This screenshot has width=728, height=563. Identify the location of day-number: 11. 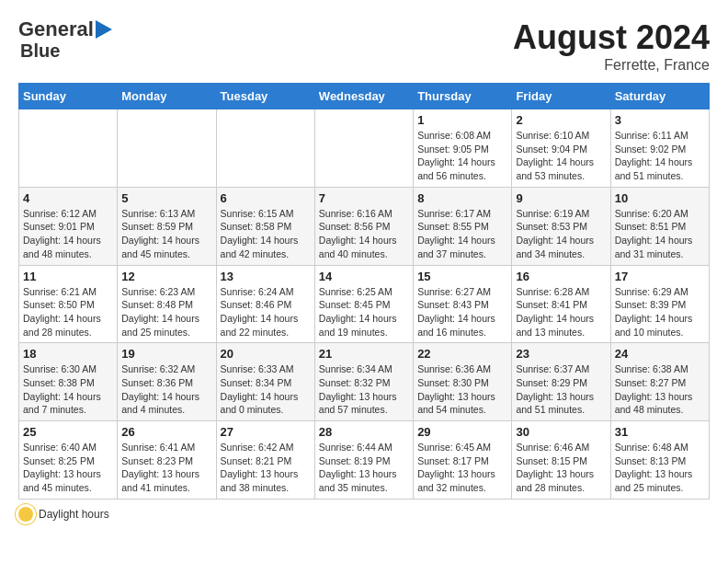
(68, 276).